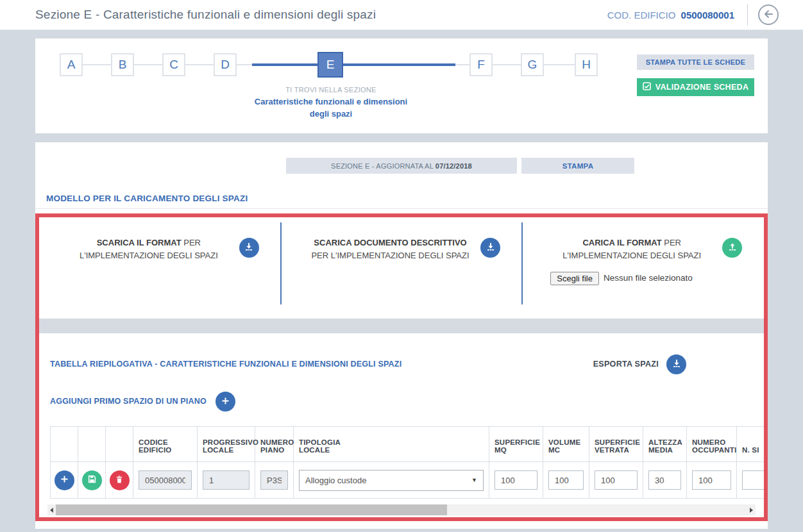  I want to click on table-header-bar: TABELLA RIEPILOGATIVA - CARATTERISTICHE …, so click(402, 364).